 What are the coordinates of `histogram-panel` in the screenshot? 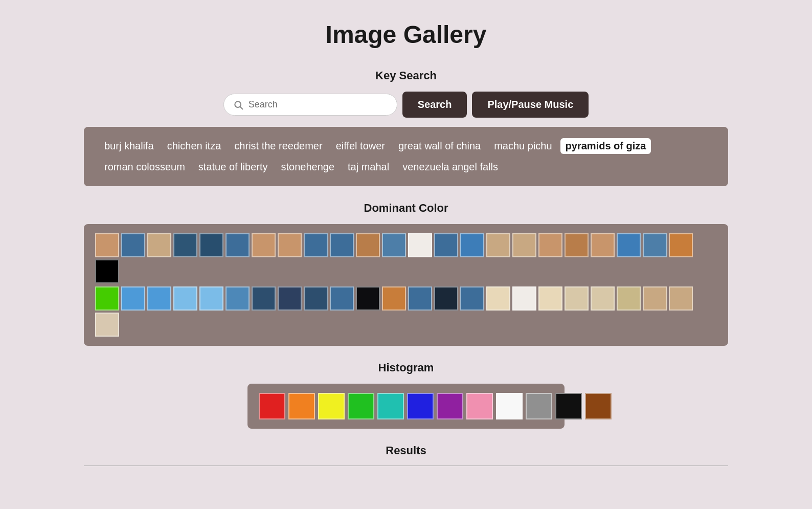 It's located at (406, 406).